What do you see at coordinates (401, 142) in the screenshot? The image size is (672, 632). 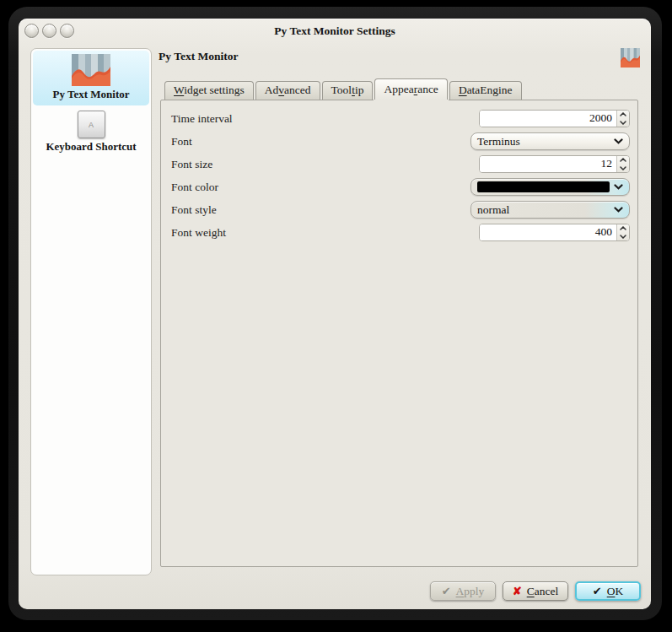 I see `form-row-font: Font Terminus` at bounding box center [401, 142].